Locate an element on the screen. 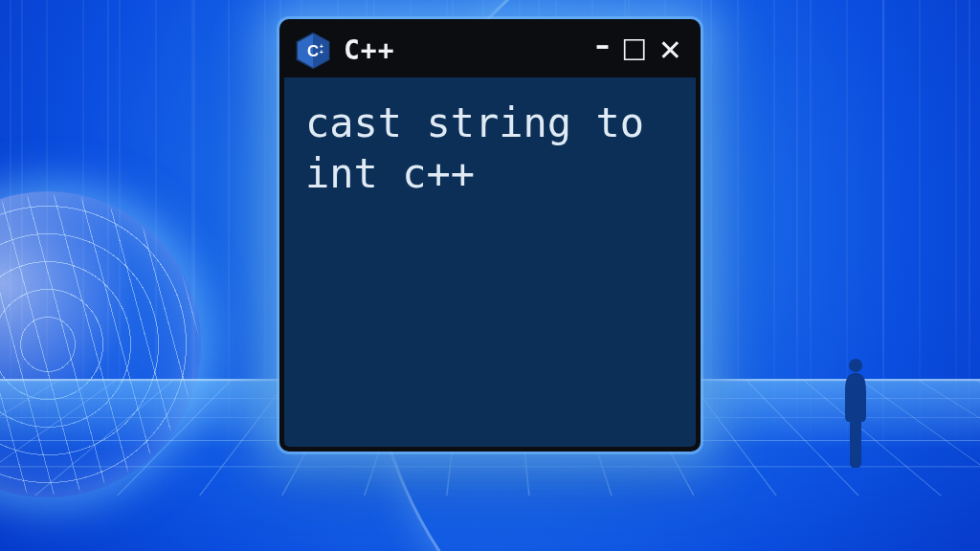 The width and height of the screenshot is (980, 551). terminal-content: cast string to int c++ is located at coordinates (490, 149).